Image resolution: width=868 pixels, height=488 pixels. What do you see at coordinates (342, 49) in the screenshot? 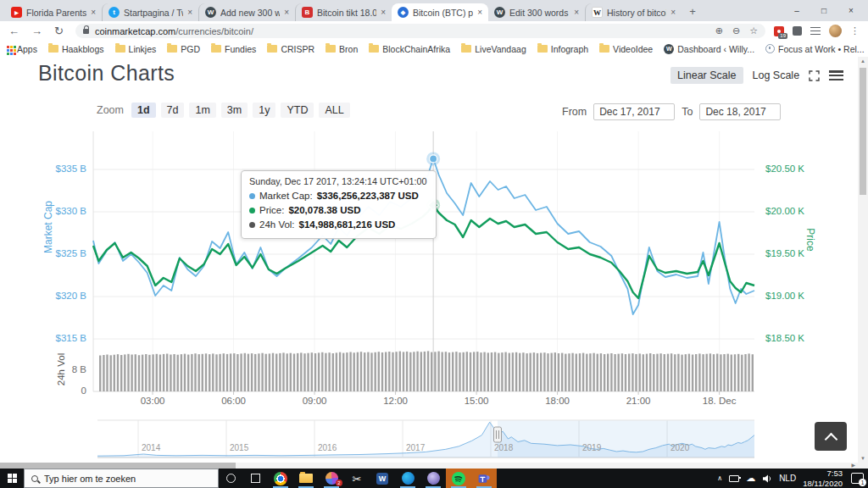
I see `bookmark-bron: Bron` at bounding box center [342, 49].